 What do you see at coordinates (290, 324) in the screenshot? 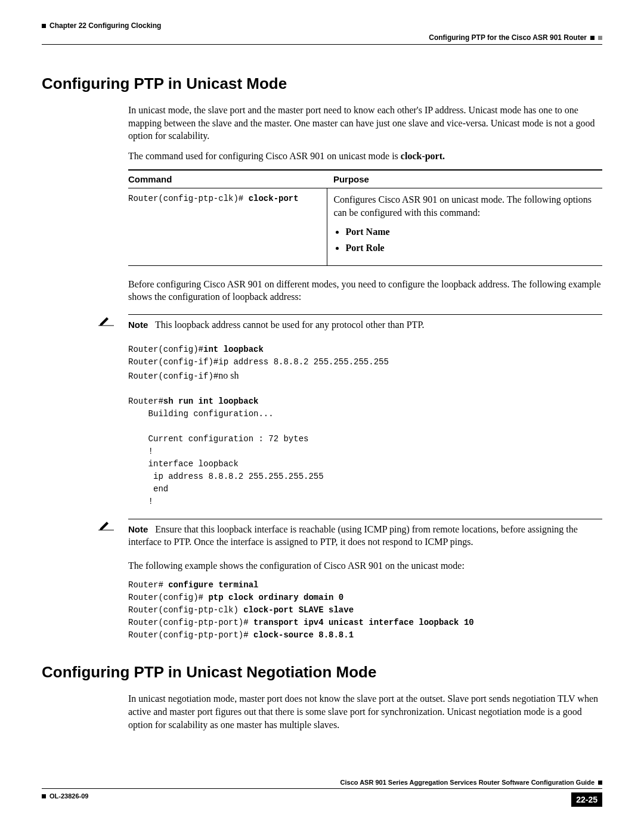
I see `note-text: This loopback address cannot be used for…` at bounding box center [290, 324].